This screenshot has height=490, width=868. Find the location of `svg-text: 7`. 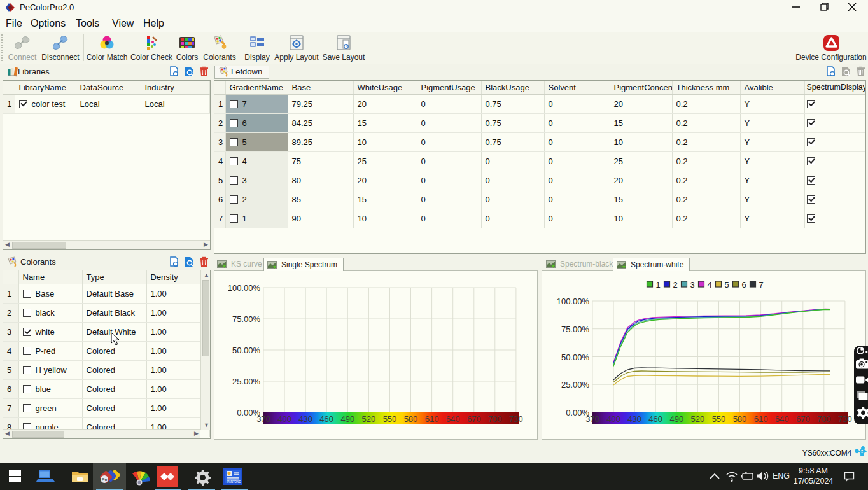

svg-text: 7 is located at coordinates (761, 285).